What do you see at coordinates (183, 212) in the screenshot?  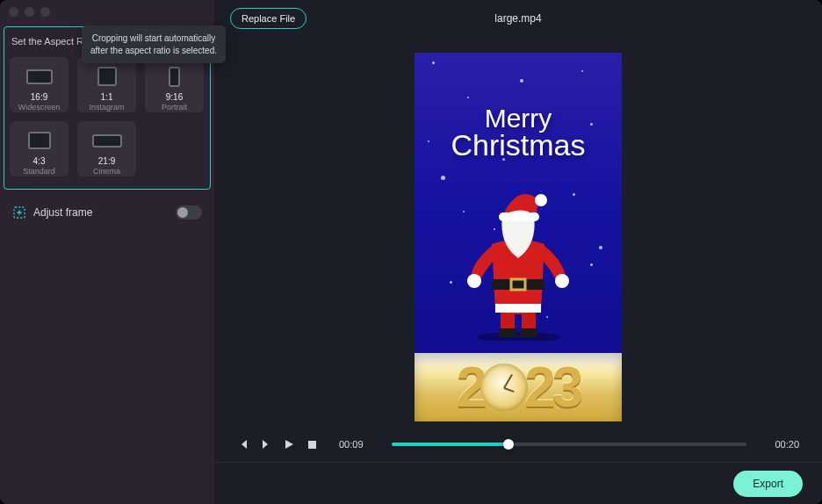 I see `toggle-knob` at bounding box center [183, 212].